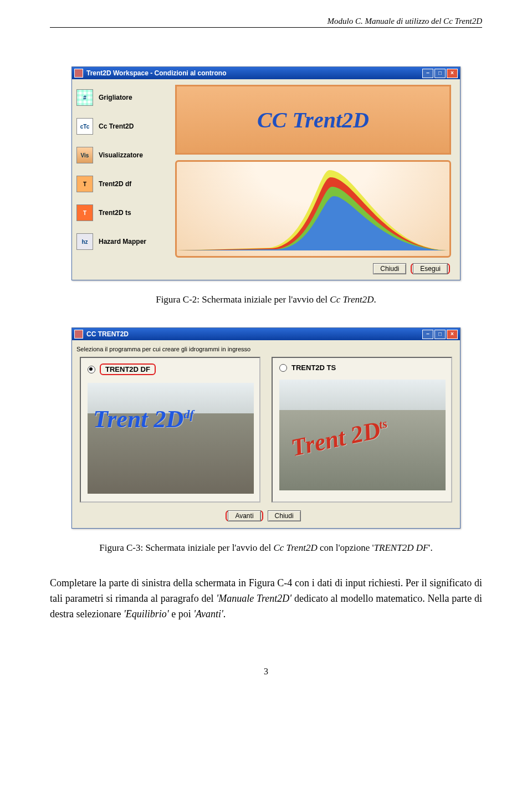 The width and height of the screenshot is (532, 804). I want to click on radio-label-df: TRENT2D DF, so click(127, 369).